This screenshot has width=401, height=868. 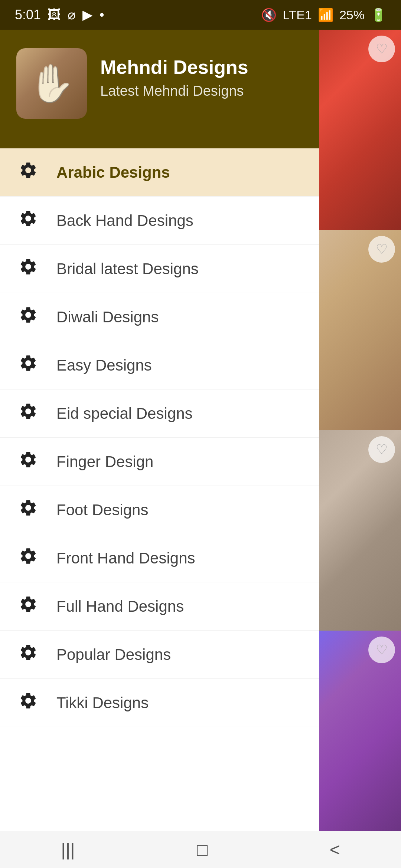 I want to click on home-button: □, so click(x=202, y=849).